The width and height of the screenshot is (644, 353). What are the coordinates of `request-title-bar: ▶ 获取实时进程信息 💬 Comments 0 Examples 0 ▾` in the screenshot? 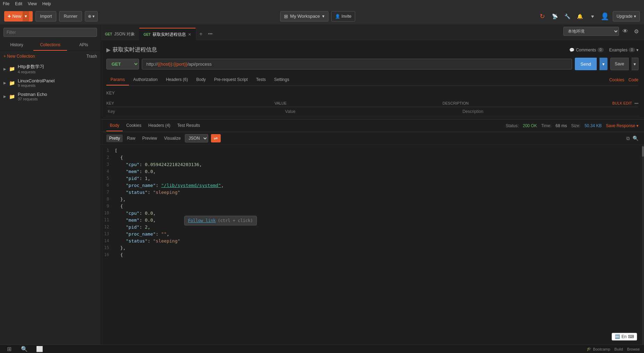 It's located at (373, 50).